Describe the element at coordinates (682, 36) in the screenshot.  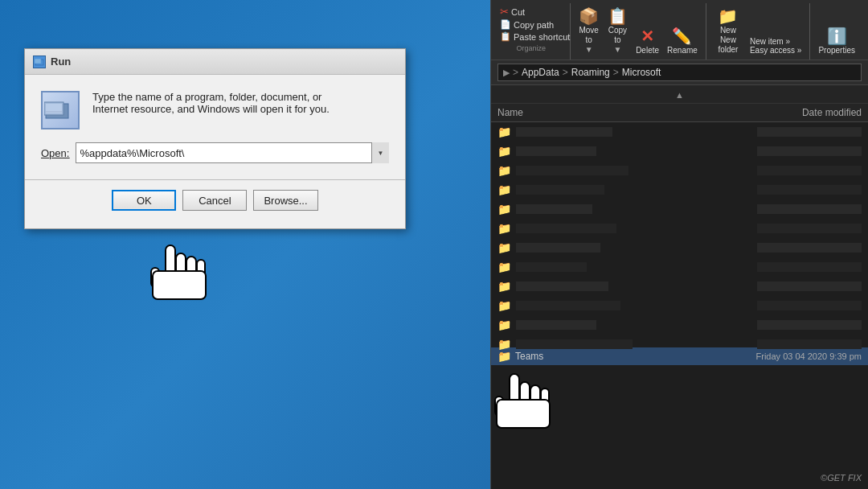
I see `rename-icon: ✏️` at that location.